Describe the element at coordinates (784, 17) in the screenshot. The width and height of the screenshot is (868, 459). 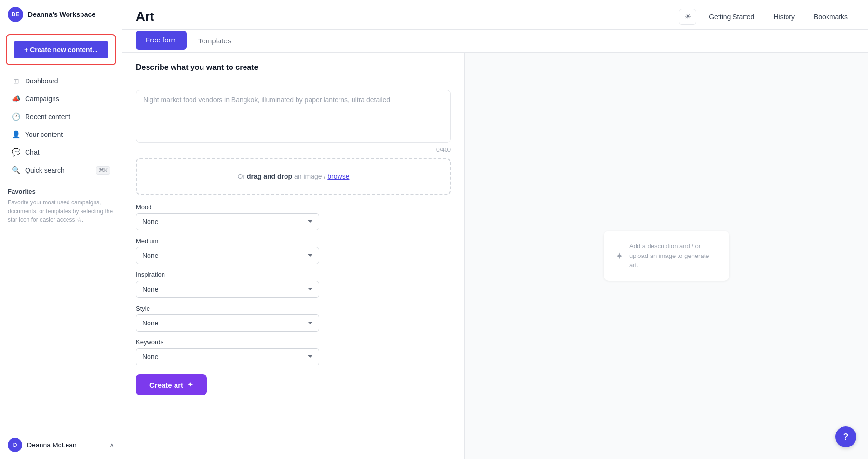
I see `history-button: History` at that location.